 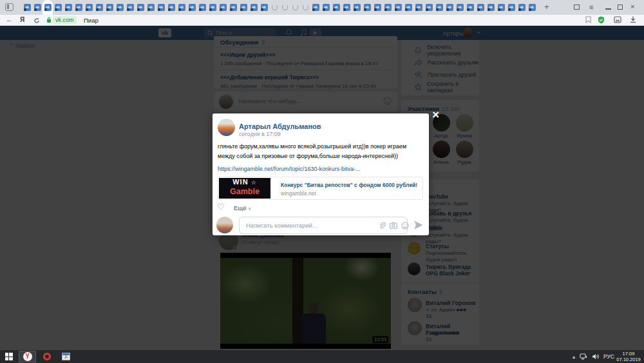 What do you see at coordinates (583, 357) in the screenshot?
I see `network-icon` at bounding box center [583, 357].